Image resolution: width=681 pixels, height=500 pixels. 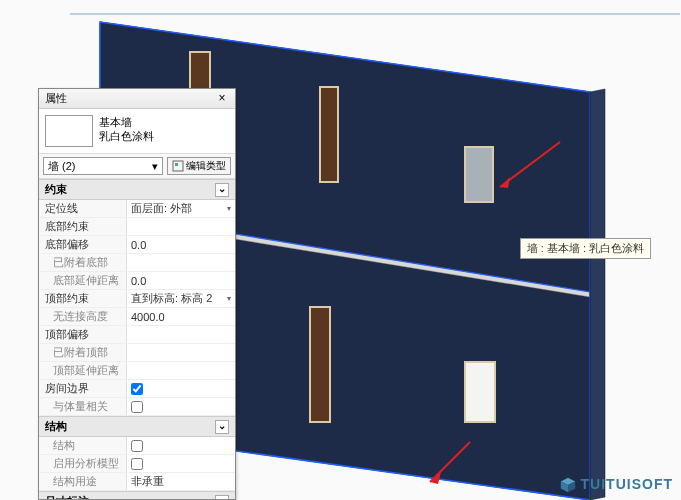 I want to click on property-row: 定位线面层面: 外部, so click(x=137, y=209).